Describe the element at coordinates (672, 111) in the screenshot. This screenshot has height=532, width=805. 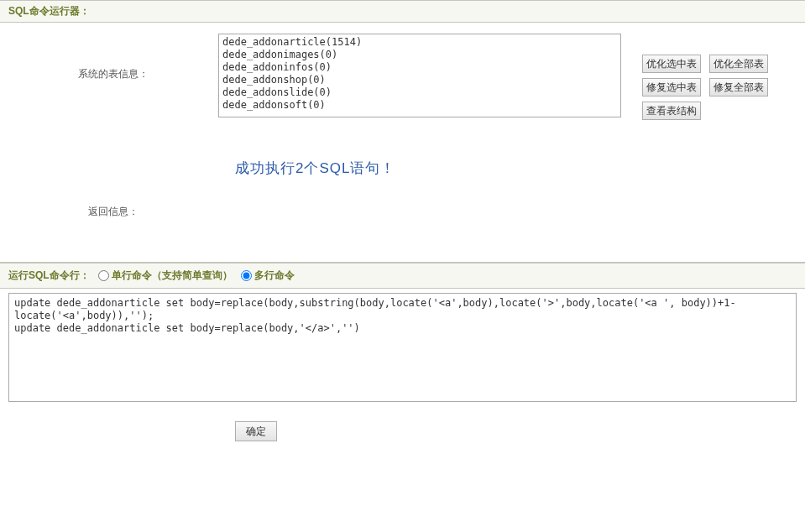
I see `view-structure-button: 查看表结构` at that location.